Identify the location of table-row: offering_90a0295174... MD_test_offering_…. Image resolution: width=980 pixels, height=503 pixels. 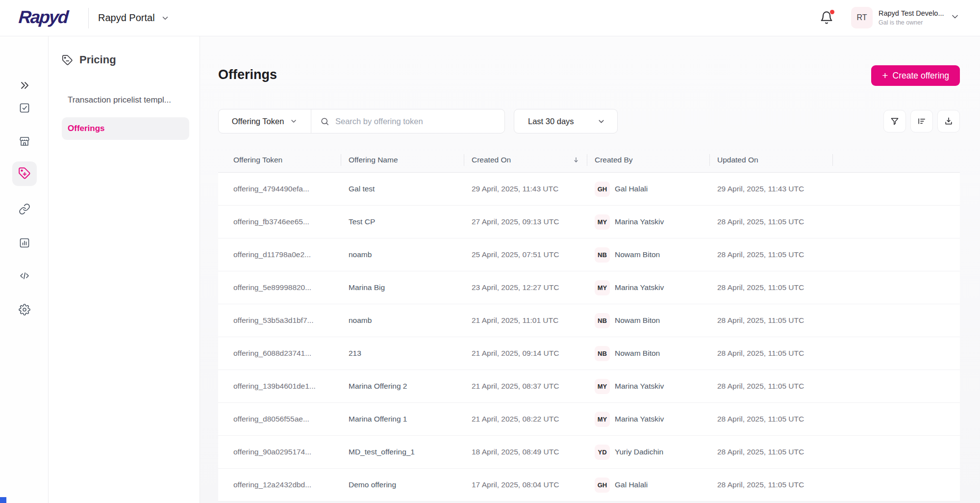
(589, 452).